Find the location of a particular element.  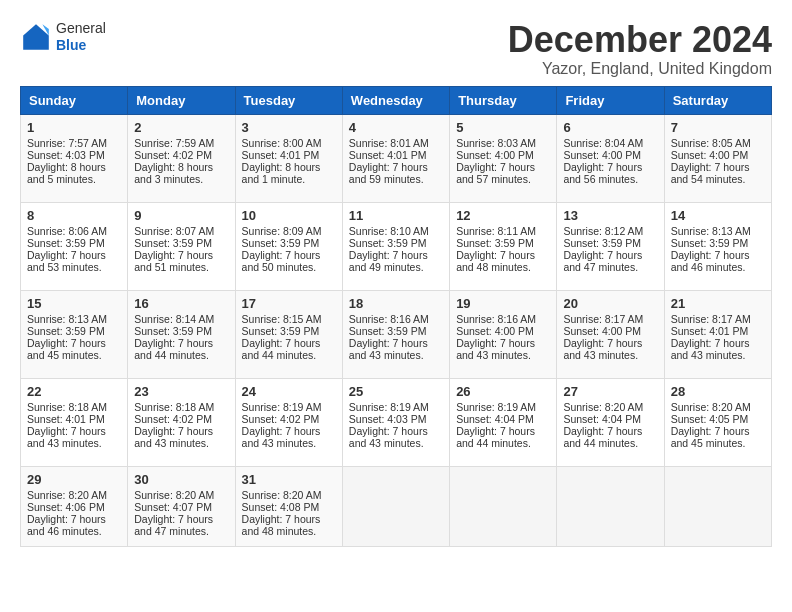

day-number: 28 is located at coordinates (718, 392).